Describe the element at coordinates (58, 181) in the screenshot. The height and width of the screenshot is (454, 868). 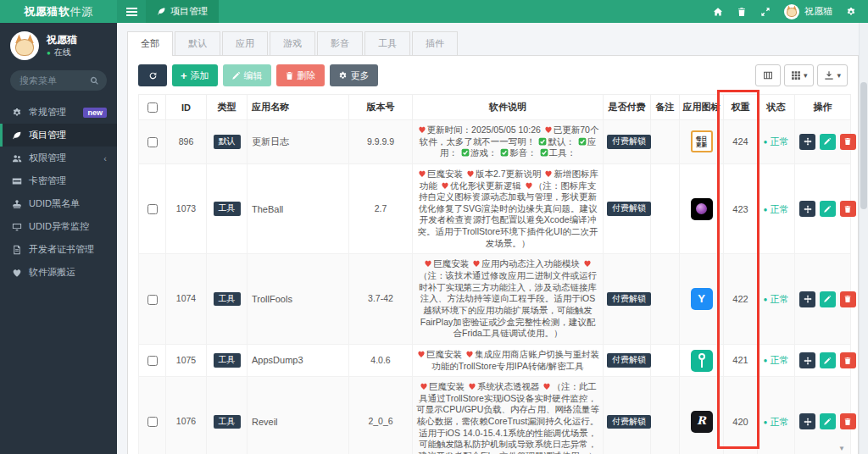
I see `sidebar-item-卡密管理: 卡密管理` at that location.